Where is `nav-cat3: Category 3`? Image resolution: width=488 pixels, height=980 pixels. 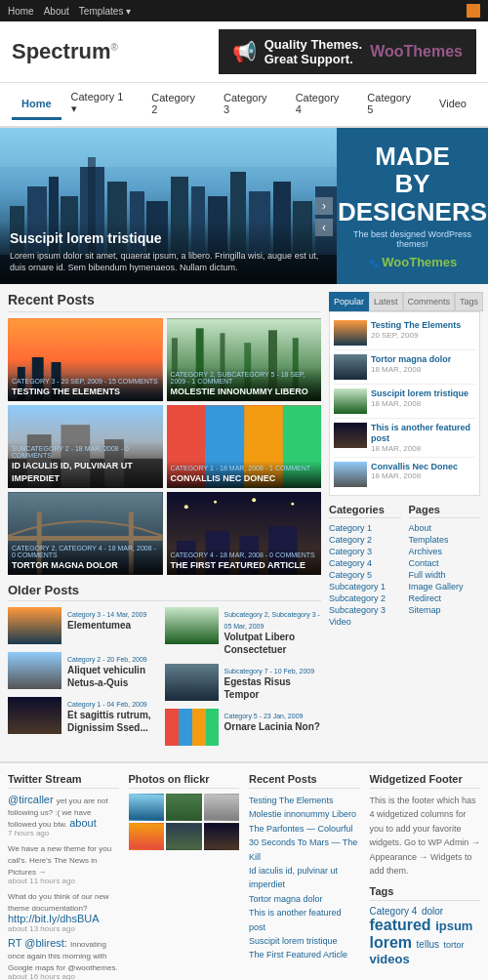
nav-cat3: Category 3 is located at coordinates (250, 105).